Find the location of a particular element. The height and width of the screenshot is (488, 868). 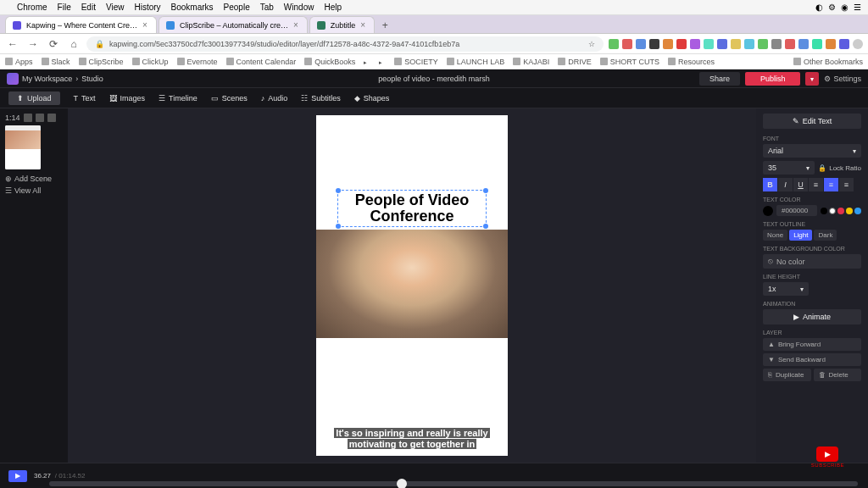

lineheight-select: 1x▾ is located at coordinates (786, 289).